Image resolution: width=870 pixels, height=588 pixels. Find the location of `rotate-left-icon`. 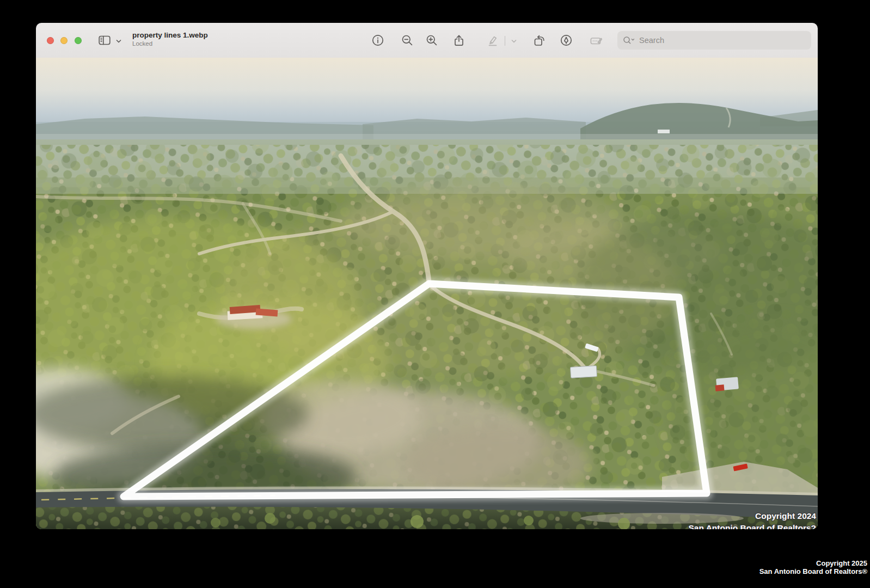

rotate-left-icon is located at coordinates (539, 40).